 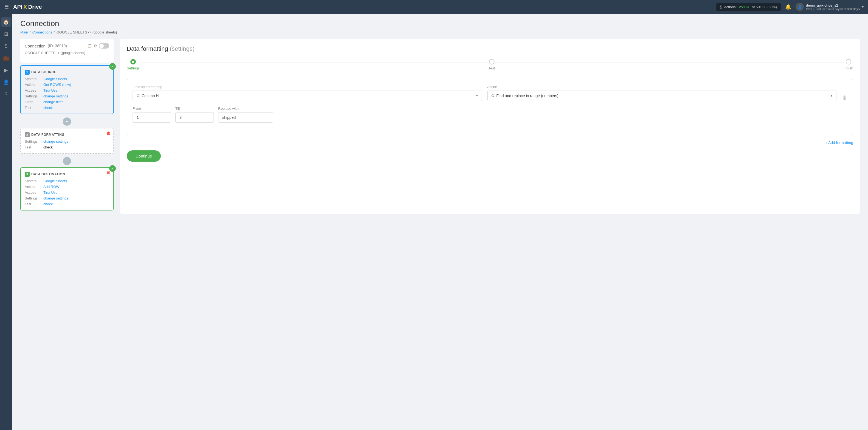 What do you see at coordinates (848, 65) in the screenshot?
I see `step-finish: Finish` at bounding box center [848, 65].